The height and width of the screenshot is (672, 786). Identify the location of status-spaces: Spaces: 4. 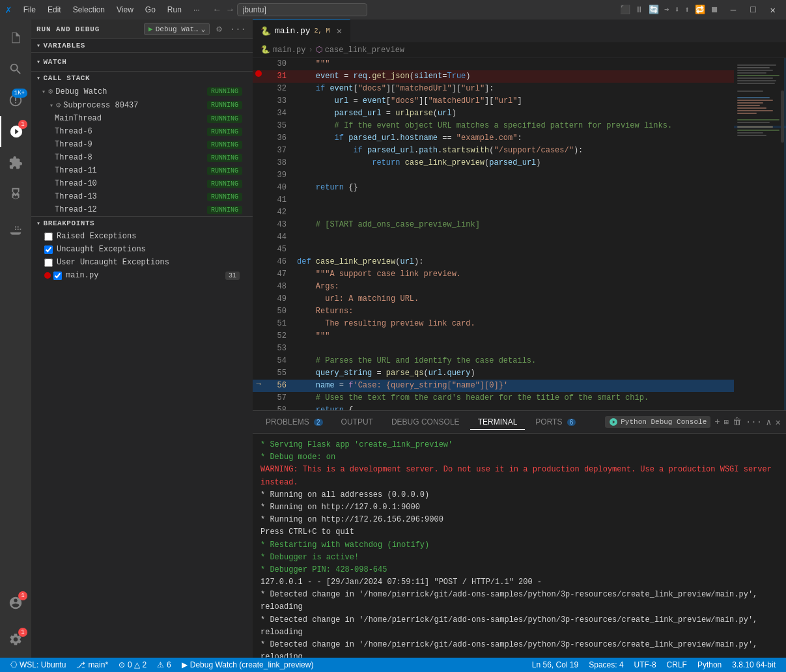
(606, 665).